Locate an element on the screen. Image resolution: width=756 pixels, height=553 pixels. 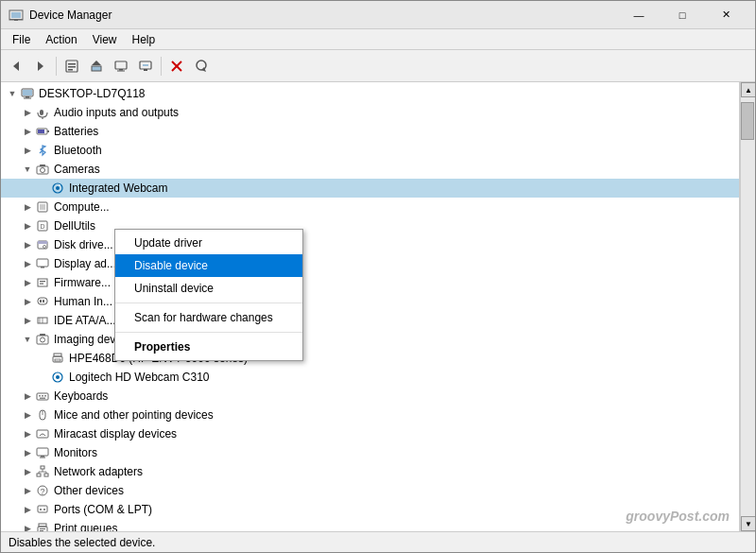
ctx-scan-hardware: Scan for hardware changes is located at coordinates (209, 318).